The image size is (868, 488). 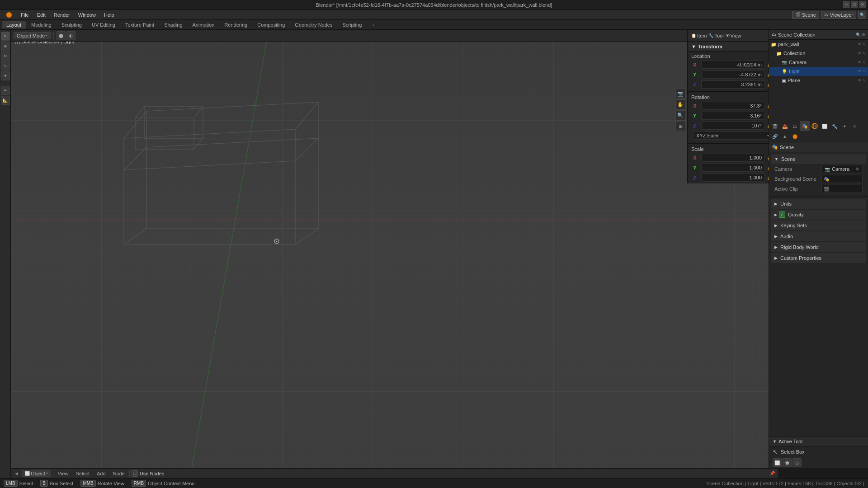 What do you see at coordinates (733, 178) in the screenshot?
I see `scale-z-input: 1.000` at bounding box center [733, 178].